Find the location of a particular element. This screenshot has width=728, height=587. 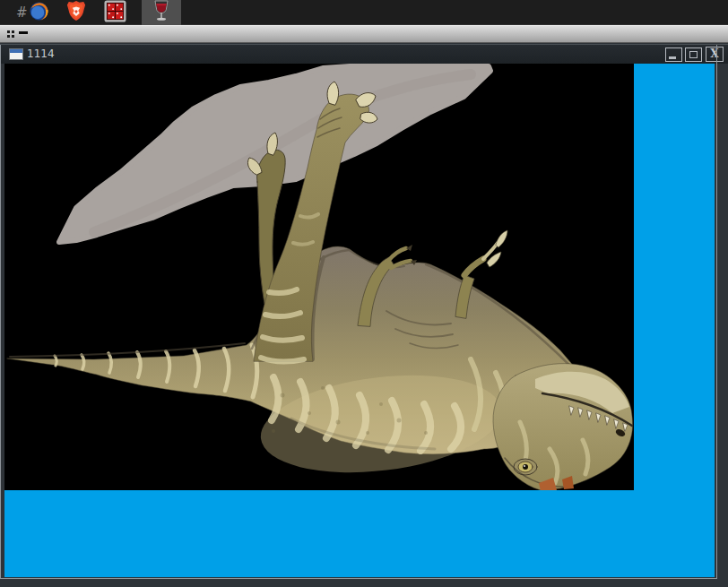

window-title: 1114 is located at coordinates (41, 54).